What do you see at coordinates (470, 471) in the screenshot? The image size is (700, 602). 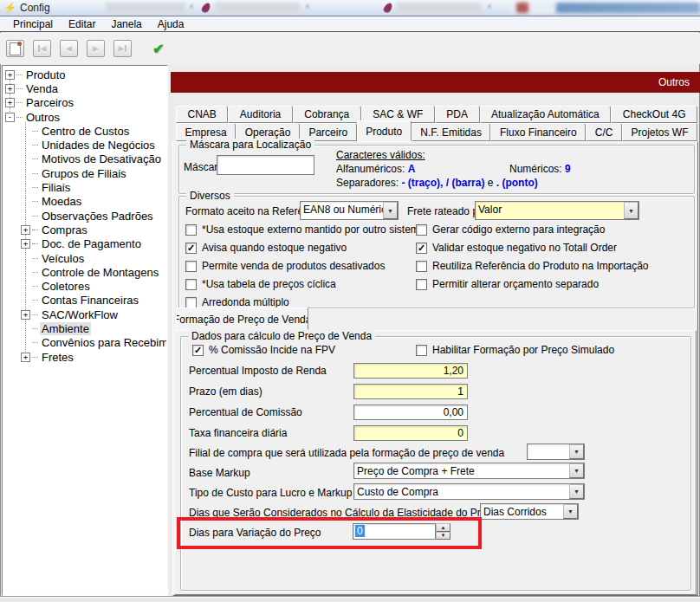 I see `base-markup-combobox: Preço de Compra + Frete ▼` at bounding box center [470, 471].